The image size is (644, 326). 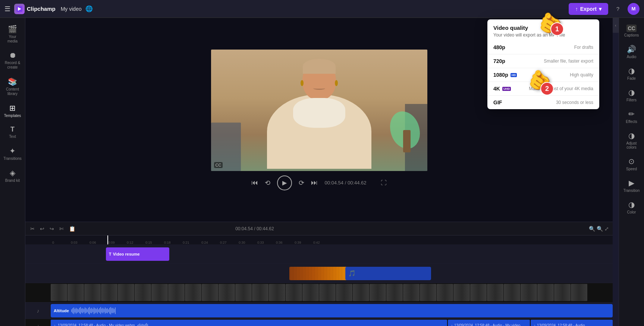 I want to click on project-name: My video, so click(x=71, y=9).